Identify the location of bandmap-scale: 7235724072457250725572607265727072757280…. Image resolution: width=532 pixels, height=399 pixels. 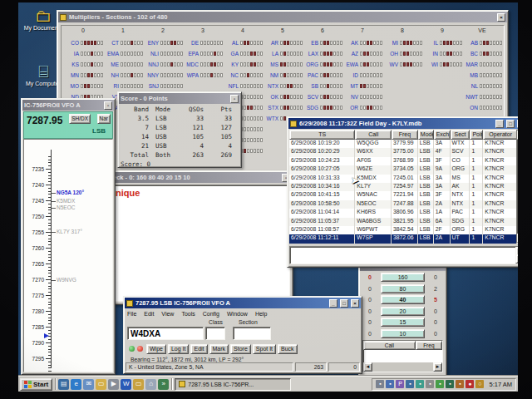
(68, 256).